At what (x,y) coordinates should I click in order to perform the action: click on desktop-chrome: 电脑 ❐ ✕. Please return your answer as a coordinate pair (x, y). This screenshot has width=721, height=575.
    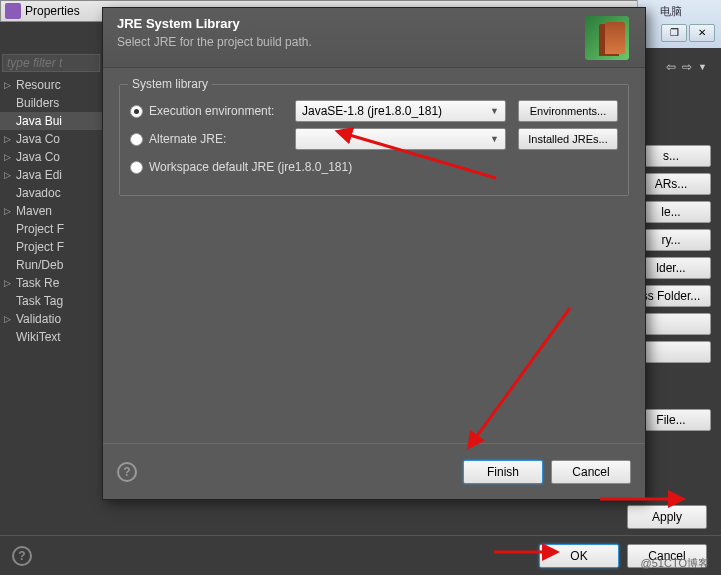
    Looking at the image, I should click on (679, 24).